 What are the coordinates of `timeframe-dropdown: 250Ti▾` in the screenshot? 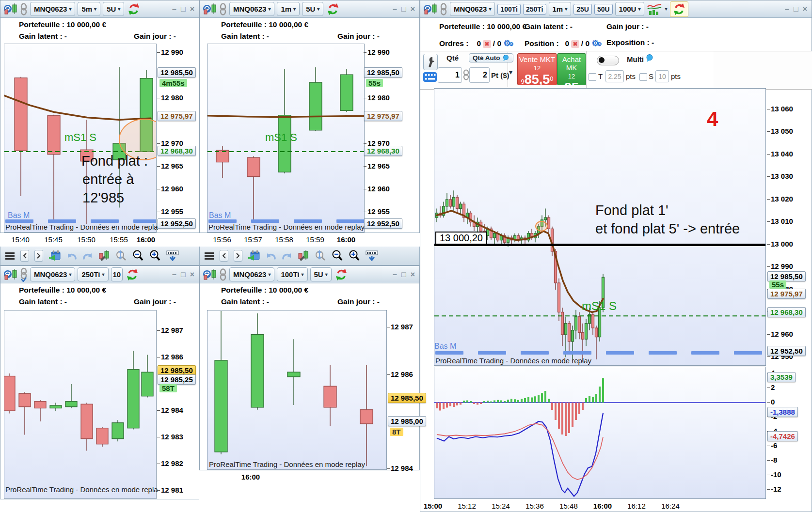 It's located at (93, 274).